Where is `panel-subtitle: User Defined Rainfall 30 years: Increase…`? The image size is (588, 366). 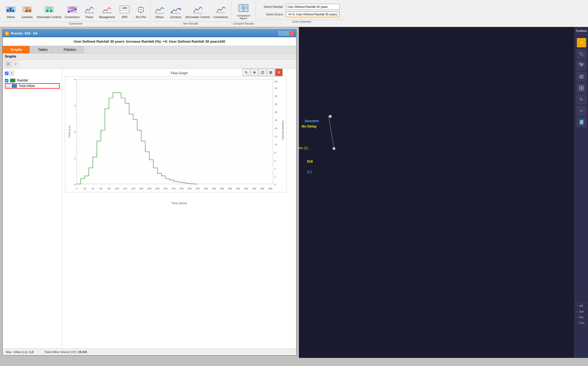
panel-subtitle: User Defined Rainfall 30 years: Increase… is located at coordinates (149, 42).